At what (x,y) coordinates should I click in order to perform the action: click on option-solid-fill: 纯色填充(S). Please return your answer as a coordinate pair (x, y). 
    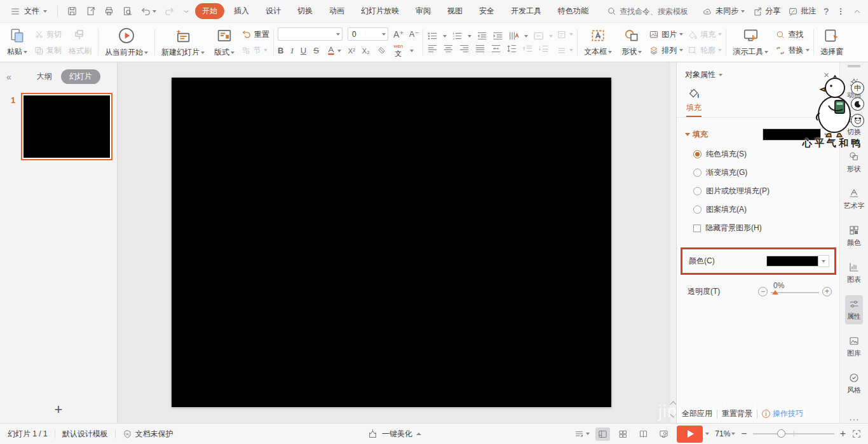
    Looking at the image, I should click on (766, 154).